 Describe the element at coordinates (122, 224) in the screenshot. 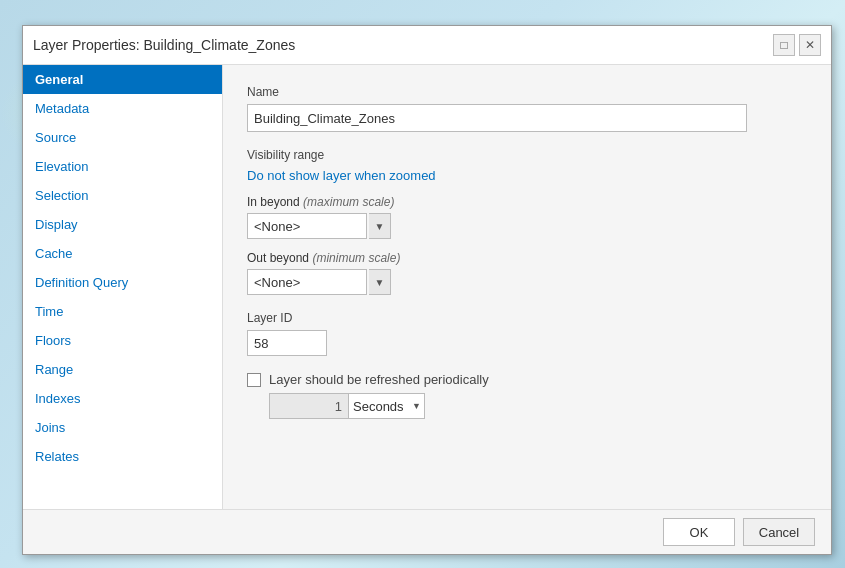

I see `sidebar-item-display: Display` at that location.